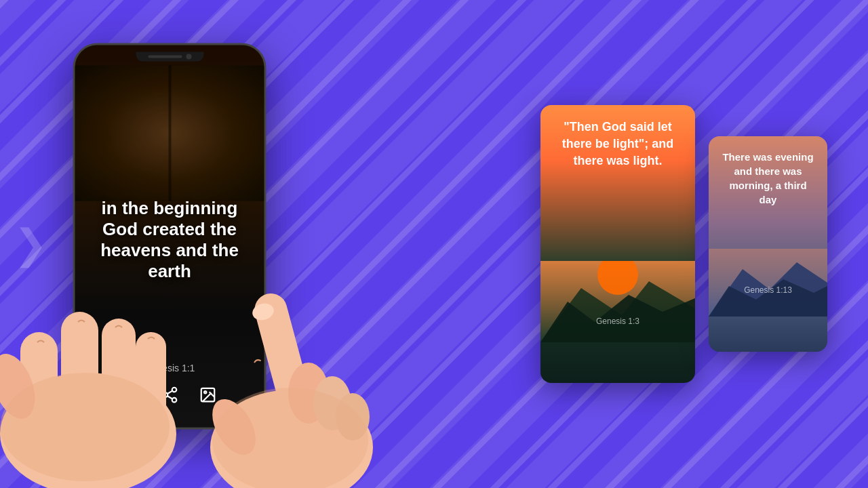 The width and height of the screenshot is (868, 488). What do you see at coordinates (618, 226) in the screenshot?
I see `card-1-content: "Then God said let there be light"; and …` at bounding box center [618, 226].